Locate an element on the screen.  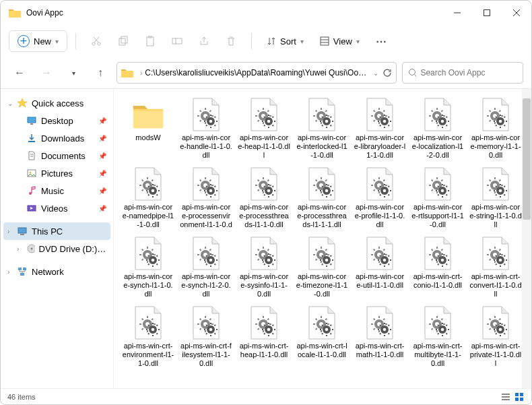
file-item: api-ms-win-core-string-l1-1-0.dll is located at coordinates (496, 198).